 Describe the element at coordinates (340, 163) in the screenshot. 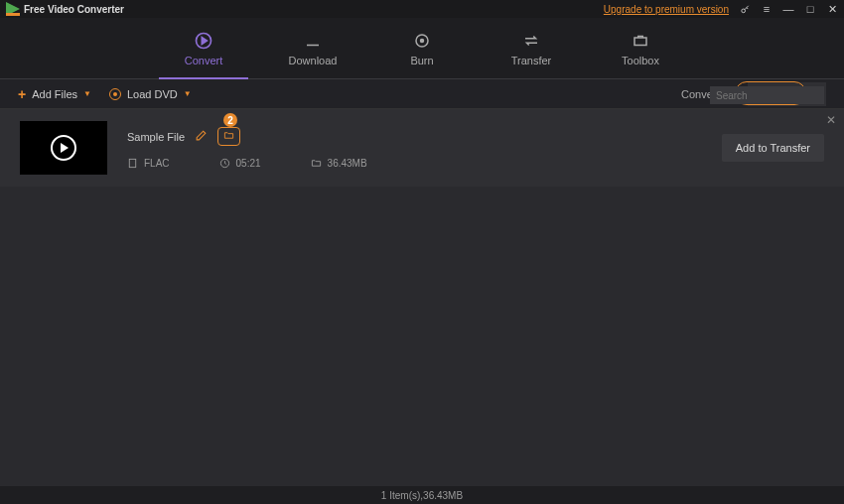

I see `size-meta: 36.43MB` at that location.